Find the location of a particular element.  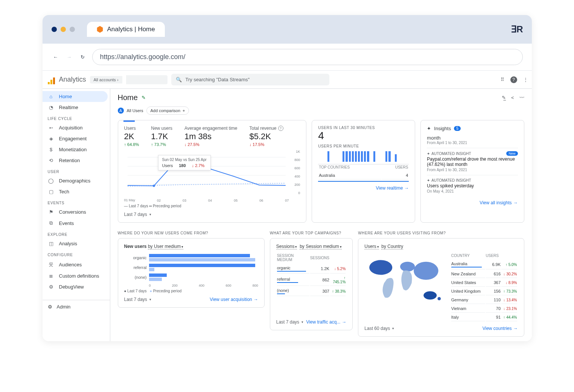

app-title: Analytics is located at coordinates (73, 80).